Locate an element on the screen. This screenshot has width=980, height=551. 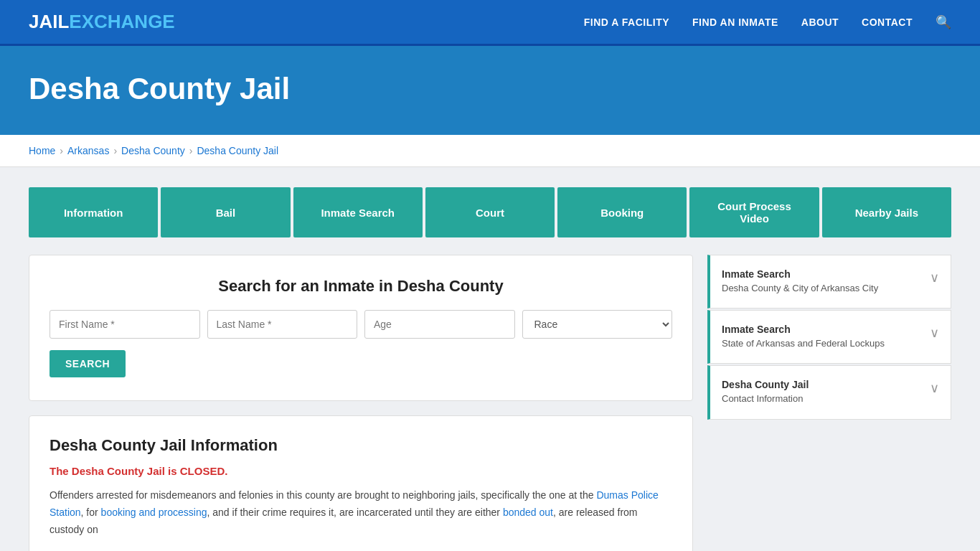
nav-find-facility: FIND A FACILITY is located at coordinates (627, 22).